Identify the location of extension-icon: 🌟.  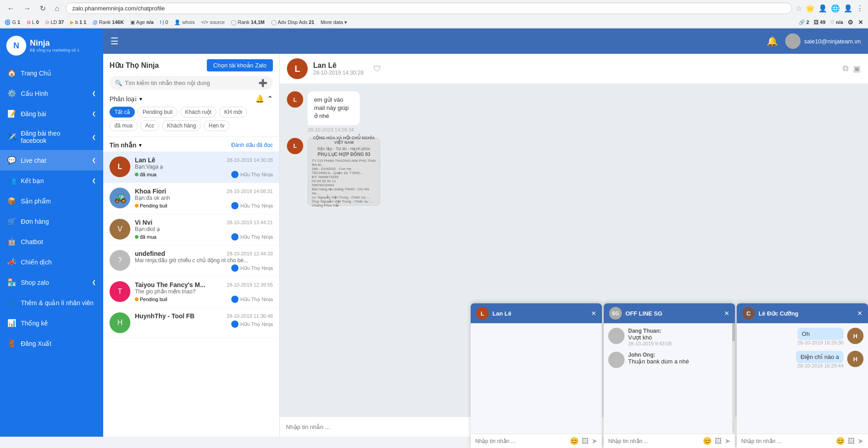
(810, 8).